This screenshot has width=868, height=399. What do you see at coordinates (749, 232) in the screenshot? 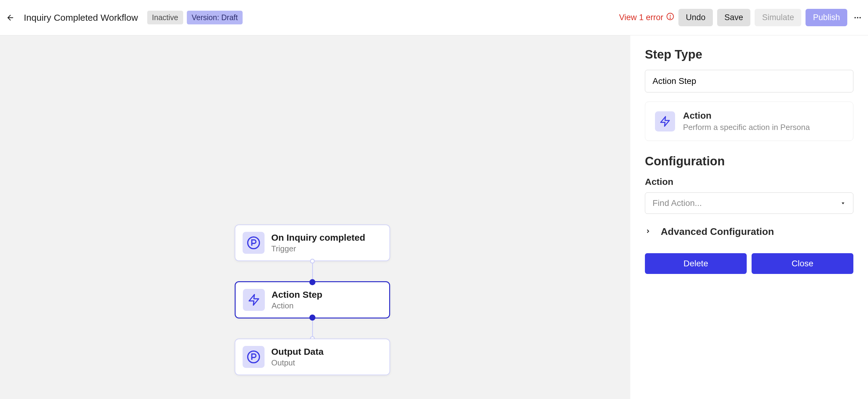
I see `advanced-config-toggle: Advanced Configuration` at bounding box center [749, 232].